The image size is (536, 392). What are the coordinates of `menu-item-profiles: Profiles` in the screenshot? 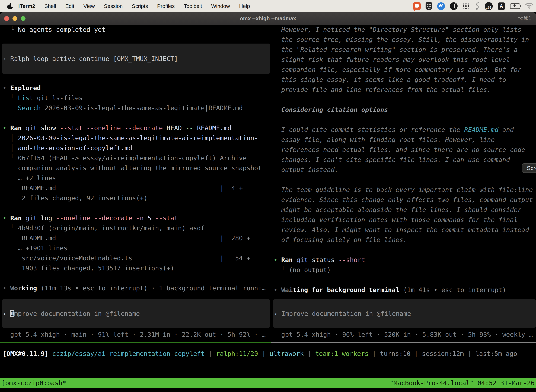 It's located at (166, 6).